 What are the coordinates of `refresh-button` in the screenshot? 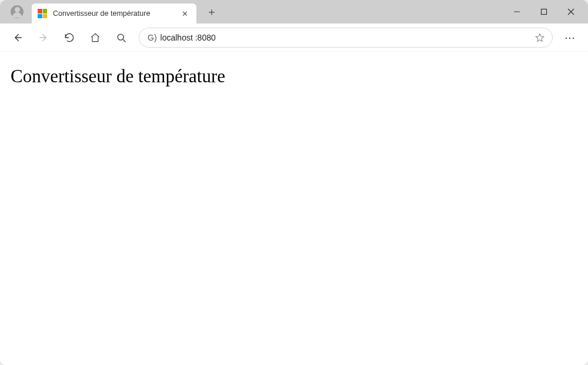 It's located at (69, 38).